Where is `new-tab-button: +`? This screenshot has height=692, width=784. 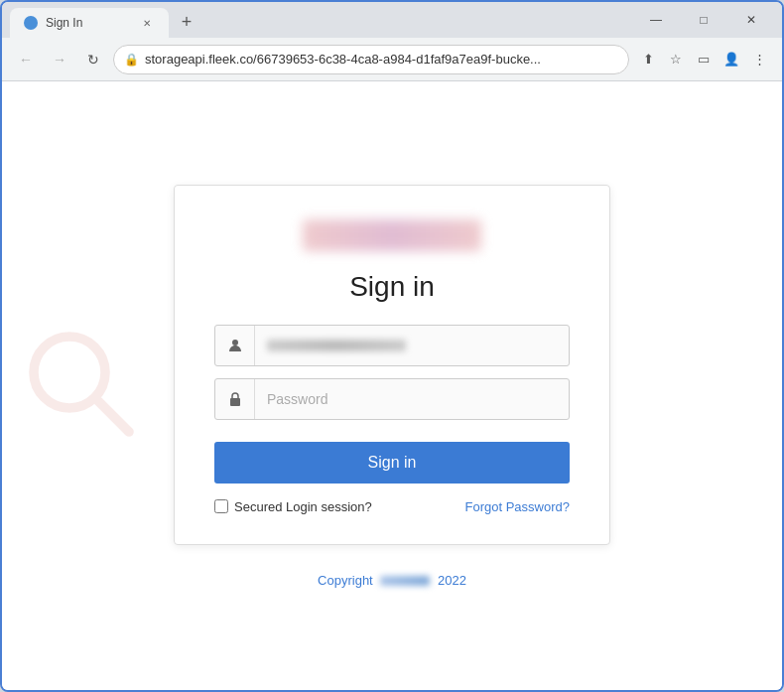 new-tab-button: + is located at coordinates (187, 22).